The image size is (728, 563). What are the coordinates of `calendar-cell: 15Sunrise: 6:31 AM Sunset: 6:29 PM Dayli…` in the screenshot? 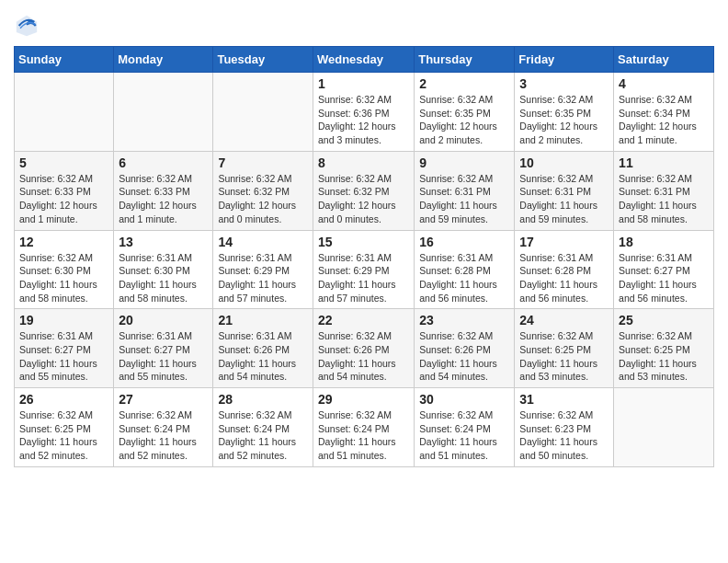 It's located at (363, 270).